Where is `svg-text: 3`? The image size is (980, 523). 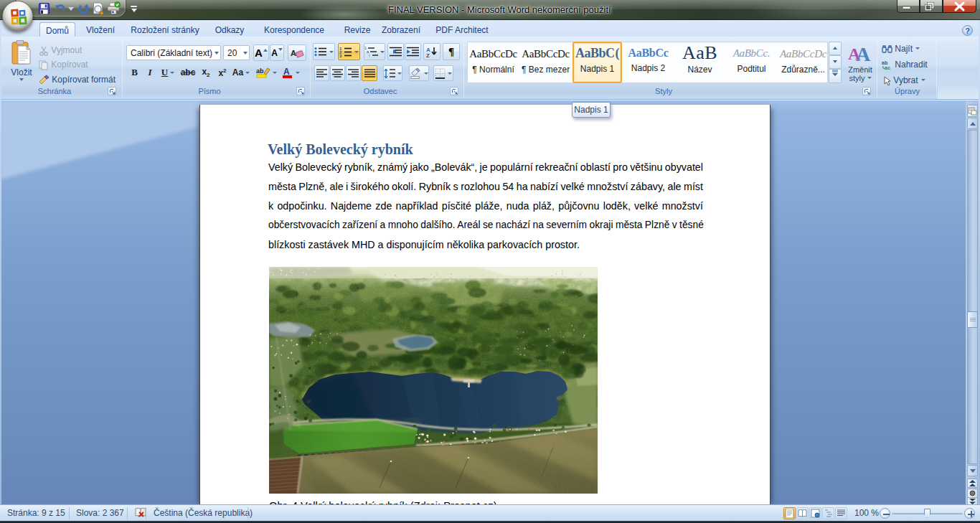
svg-text: 3 is located at coordinates (341, 56).